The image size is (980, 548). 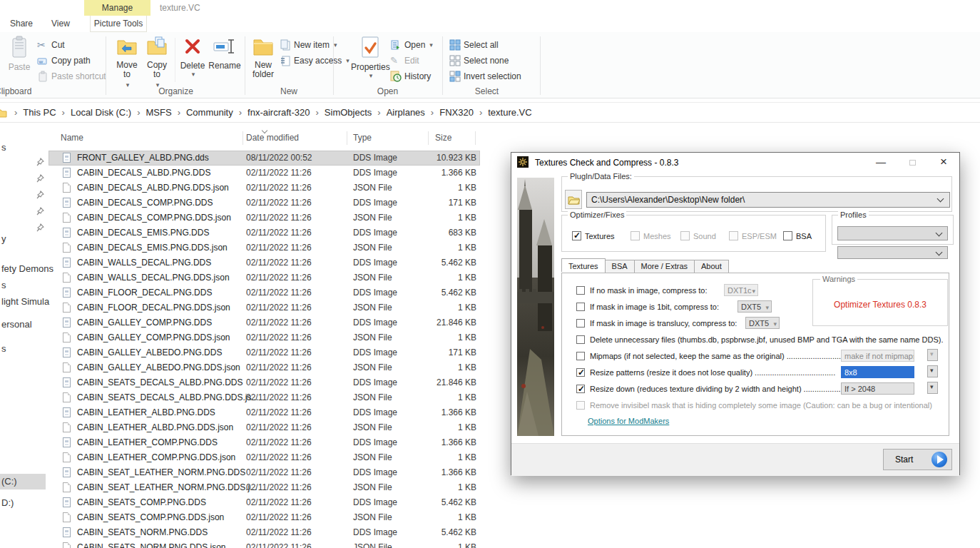 I want to click on table-row: CABIN_LEATHER_COMP.PNG.DDS 02/11/2022 11…, so click(x=274, y=442).